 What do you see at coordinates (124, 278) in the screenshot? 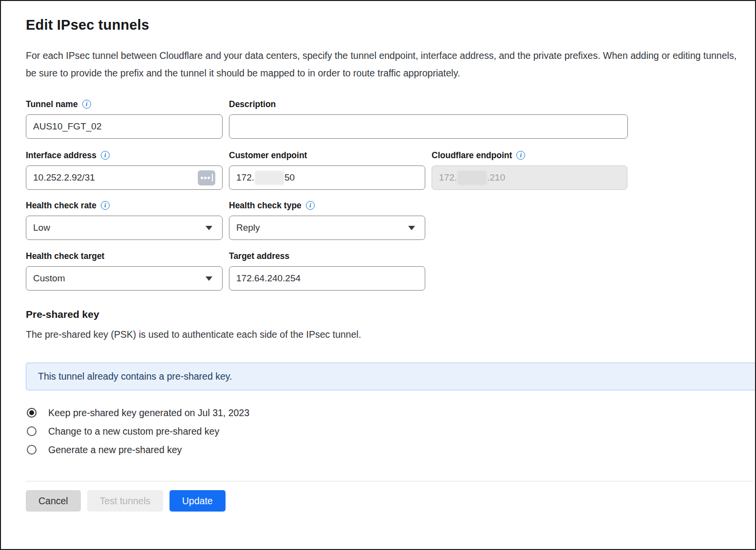
I see `health-check-target-select: Custom` at bounding box center [124, 278].